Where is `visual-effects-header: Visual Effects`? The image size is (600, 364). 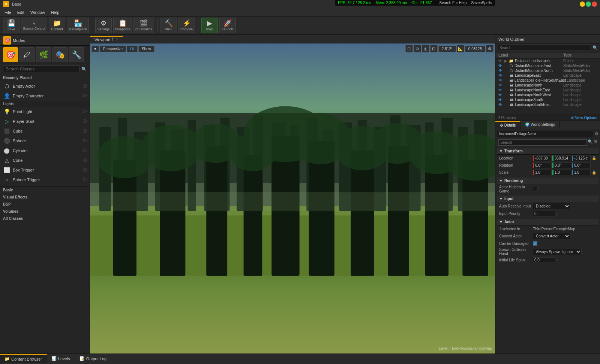 visual-effects-header: Visual Effects is located at coordinates (45, 197).